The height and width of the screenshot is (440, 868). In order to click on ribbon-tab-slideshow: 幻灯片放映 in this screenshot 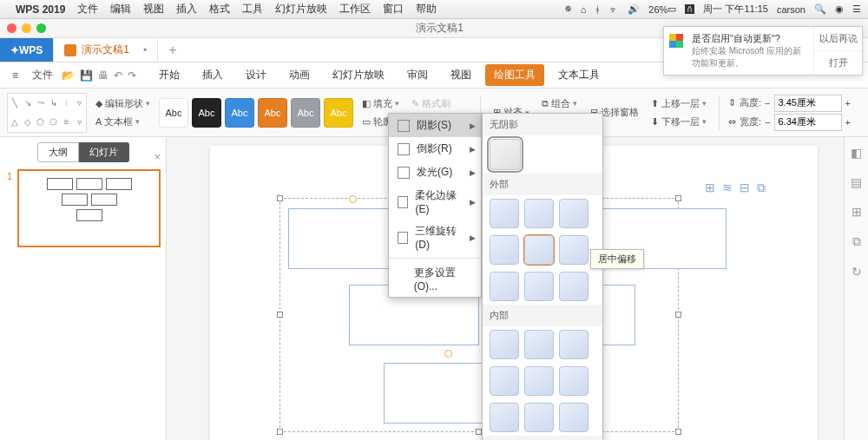, I will do `click(358, 75)`.